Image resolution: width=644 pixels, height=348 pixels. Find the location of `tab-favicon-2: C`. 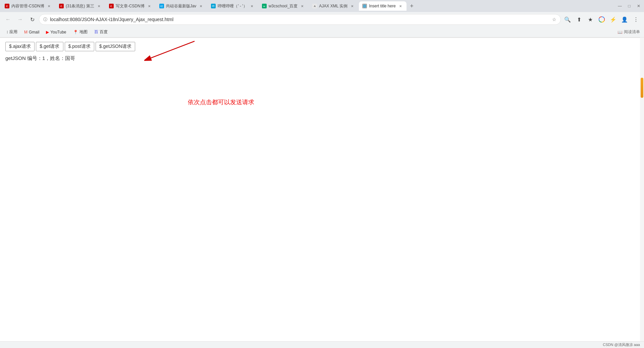

tab-favicon-2: C is located at coordinates (61, 6).